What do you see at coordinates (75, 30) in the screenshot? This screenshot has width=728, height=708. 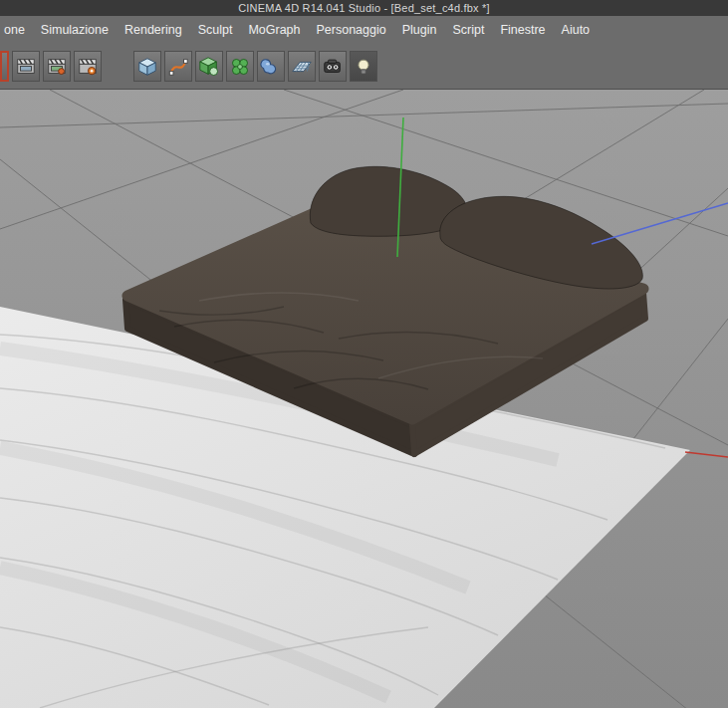 I see `menu-item-simulazione: Simulazione` at bounding box center [75, 30].